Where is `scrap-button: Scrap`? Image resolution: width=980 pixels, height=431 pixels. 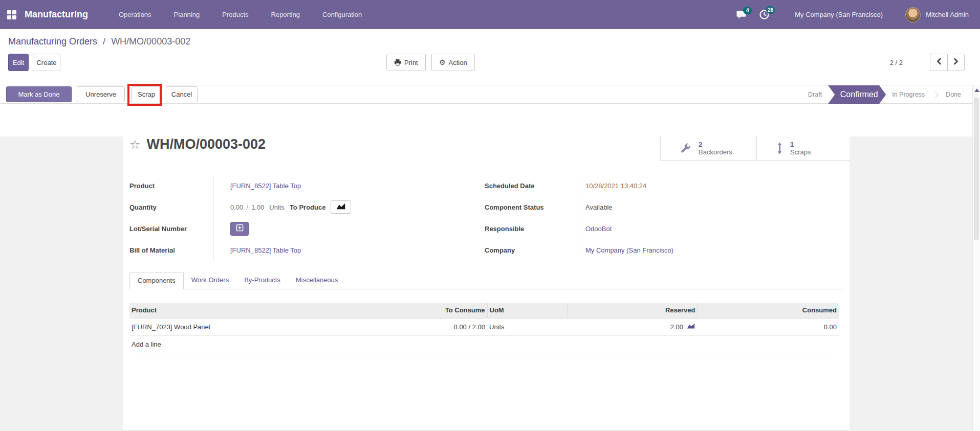
scrap-button: Scrap is located at coordinates (146, 94).